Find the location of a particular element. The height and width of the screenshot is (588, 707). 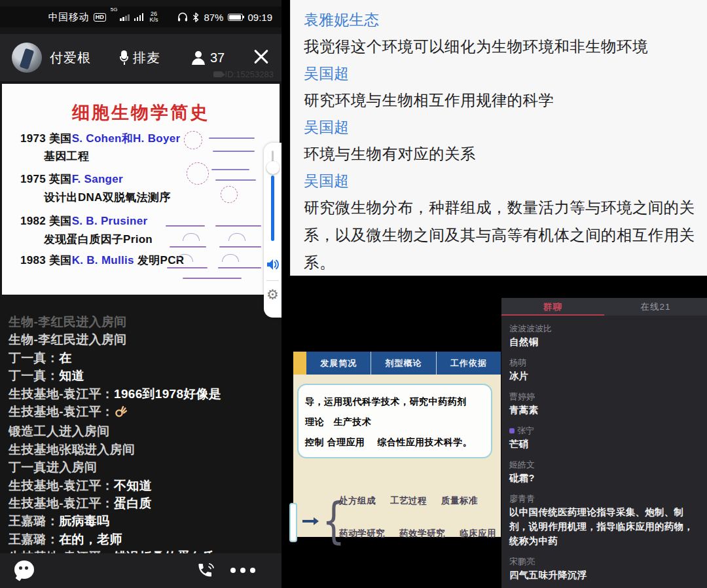

flow-item: 临床应用 is located at coordinates (478, 534).